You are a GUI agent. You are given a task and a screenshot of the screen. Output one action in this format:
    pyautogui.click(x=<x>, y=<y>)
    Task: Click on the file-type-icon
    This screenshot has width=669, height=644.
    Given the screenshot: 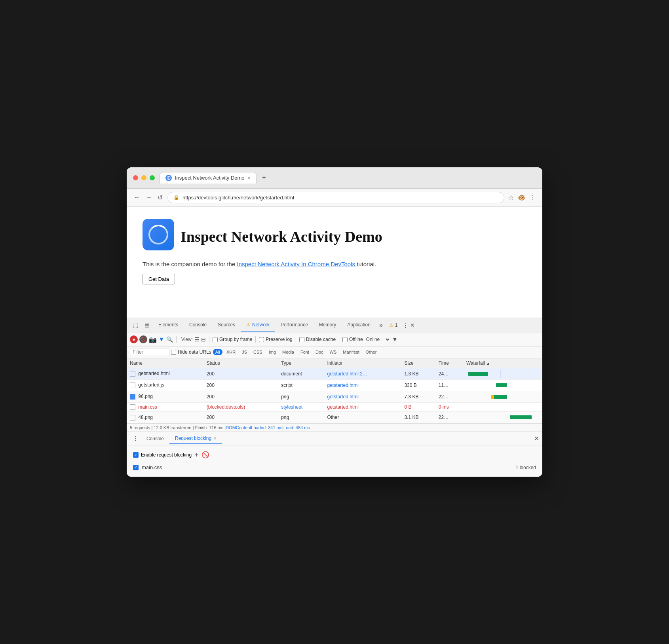 What is the action you would take?
    pyautogui.click(x=133, y=374)
    